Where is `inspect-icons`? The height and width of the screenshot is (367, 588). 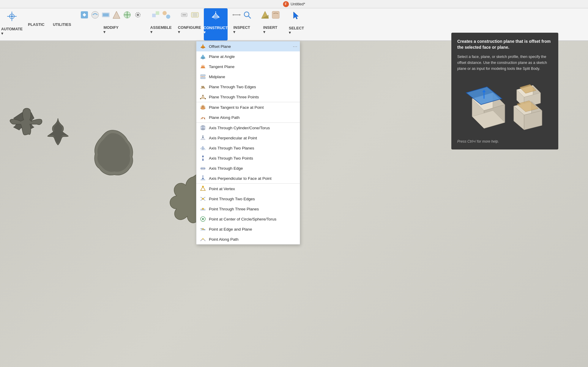
inspect-icons is located at coordinates (242, 15).